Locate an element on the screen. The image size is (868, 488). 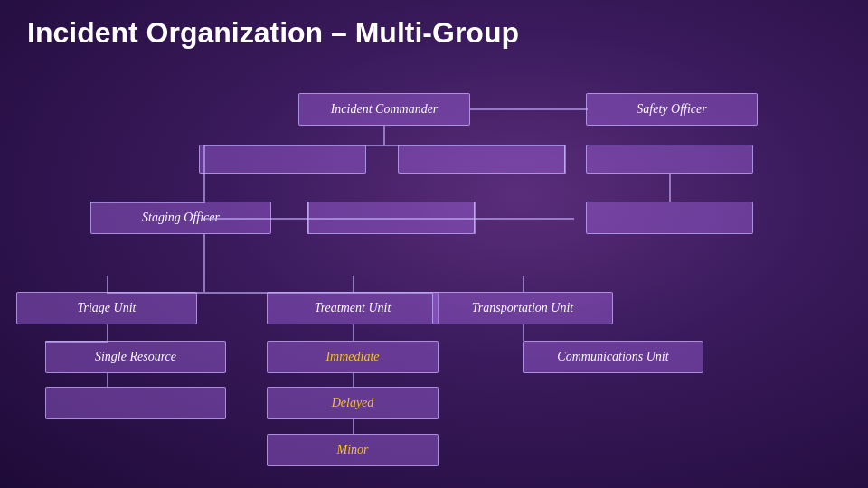
delayed-label: Delayed is located at coordinates (353, 403).